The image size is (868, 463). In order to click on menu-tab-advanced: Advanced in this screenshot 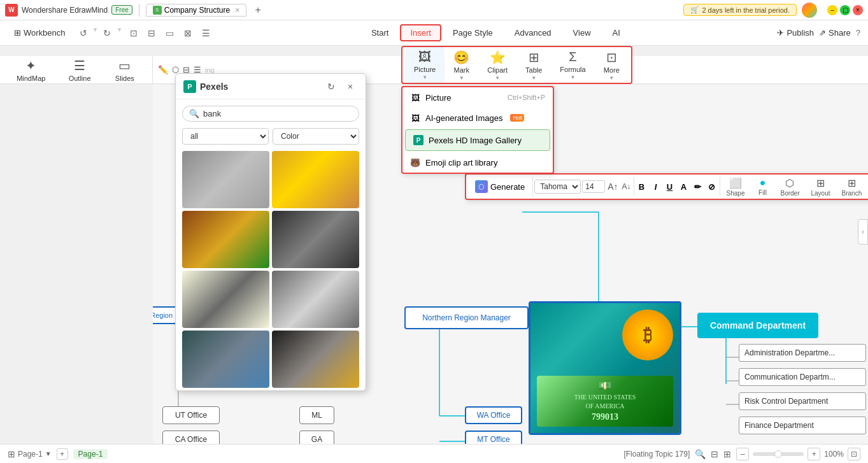, I will do `click(533, 33)`.